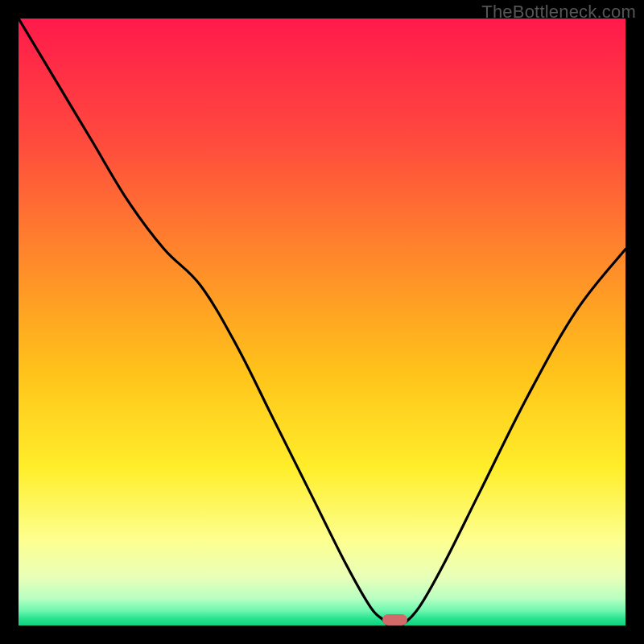 Image resolution: width=644 pixels, height=644 pixels. Describe the element at coordinates (394, 620) in the screenshot. I see `optimum-marker` at that location.